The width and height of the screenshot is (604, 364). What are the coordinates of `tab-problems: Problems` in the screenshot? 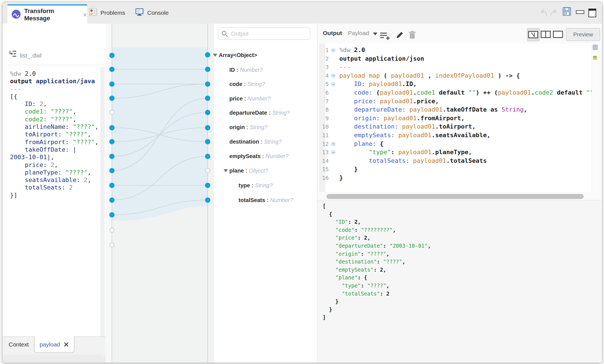 It's located at (112, 13).